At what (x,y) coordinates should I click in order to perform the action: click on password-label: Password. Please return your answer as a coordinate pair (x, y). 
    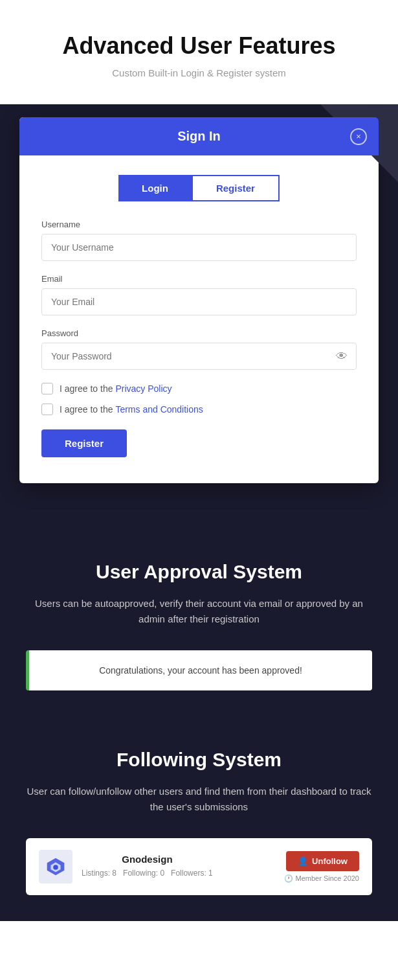
    Looking at the image, I should click on (199, 333).